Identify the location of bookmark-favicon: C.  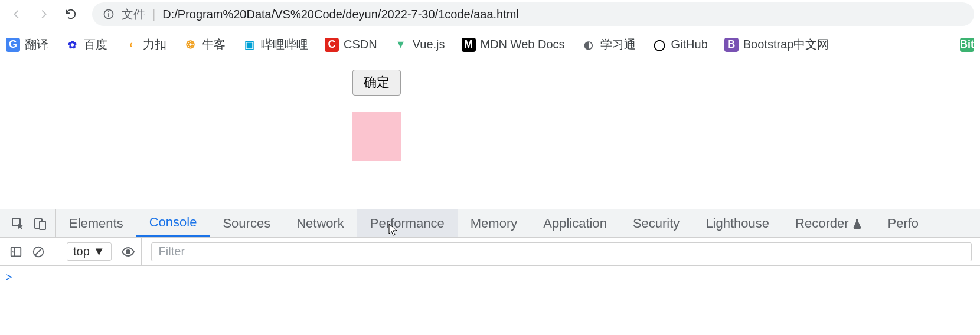
(332, 45).